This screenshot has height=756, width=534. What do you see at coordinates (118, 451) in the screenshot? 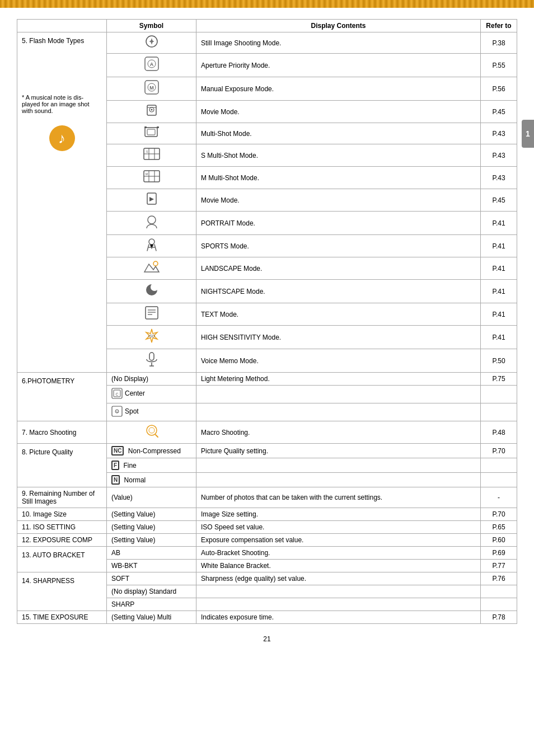
I see `nc-badge: NC` at bounding box center [118, 451].